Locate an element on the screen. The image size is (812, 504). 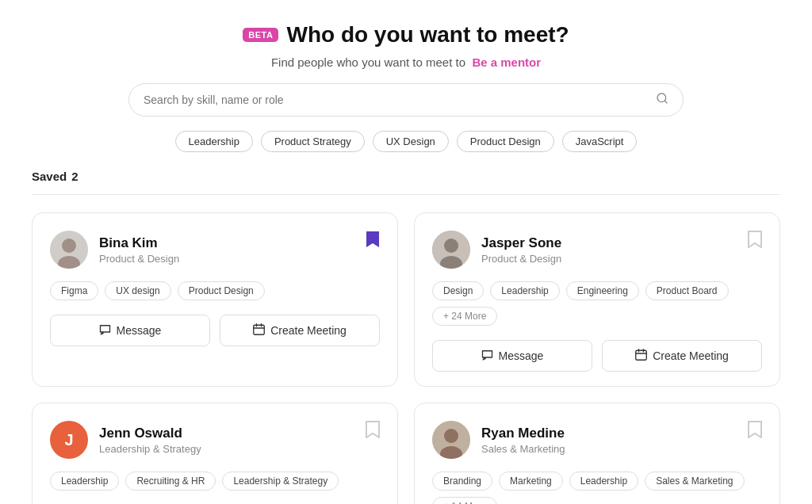
skill-tag: Branding is located at coordinates (462, 481).